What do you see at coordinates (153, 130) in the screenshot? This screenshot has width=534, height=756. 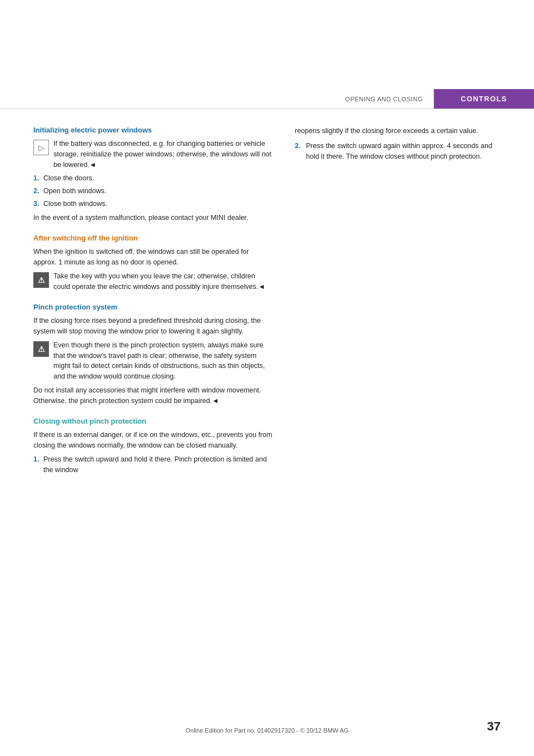 I see `section1-heading: Initializing electric power windows` at bounding box center [153, 130].